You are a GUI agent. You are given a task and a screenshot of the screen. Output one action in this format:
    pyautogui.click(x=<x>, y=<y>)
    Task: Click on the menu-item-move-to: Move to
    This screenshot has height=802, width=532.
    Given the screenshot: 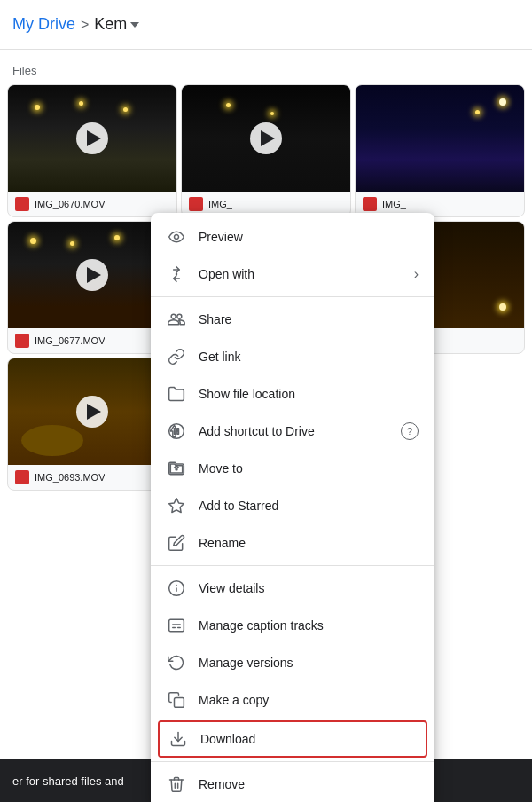 What is the action you would take?
    pyautogui.click(x=293, y=468)
    